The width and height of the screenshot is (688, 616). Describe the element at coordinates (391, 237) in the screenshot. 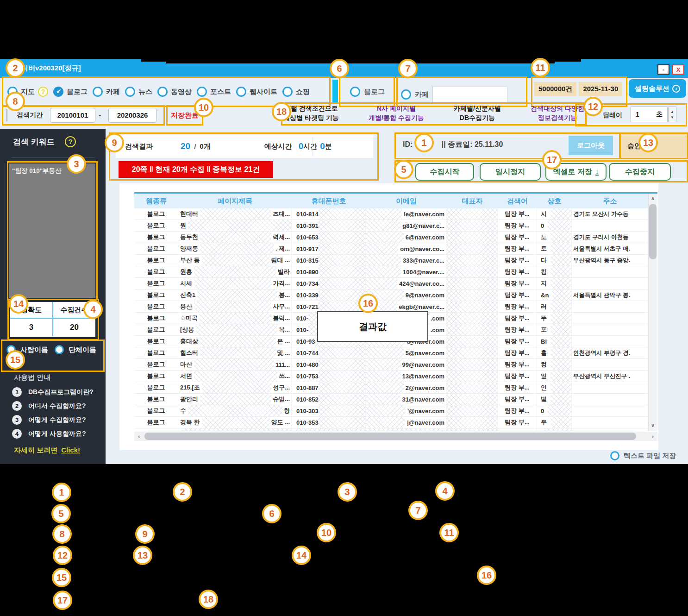

I see `table-row: 블로그동두천력세...010-6536@naver.com팀장 부...노경기도…` at that location.